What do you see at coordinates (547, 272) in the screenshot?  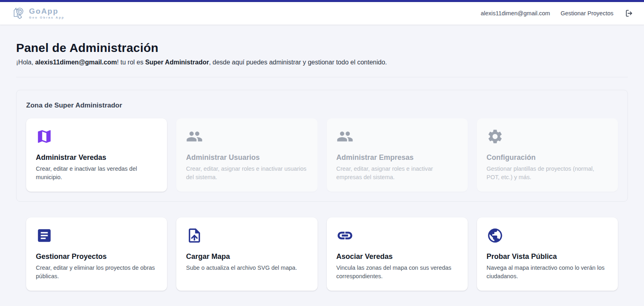 I see `card-description: Navega al mapa interactivo como lo verán…` at bounding box center [547, 272].